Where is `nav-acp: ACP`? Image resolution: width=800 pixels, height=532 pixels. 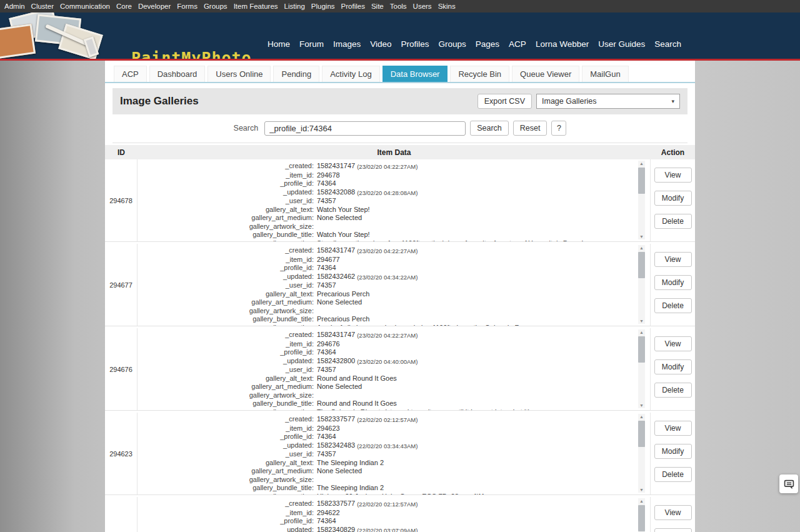 nav-acp: ACP is located at coordinates (518, 44).